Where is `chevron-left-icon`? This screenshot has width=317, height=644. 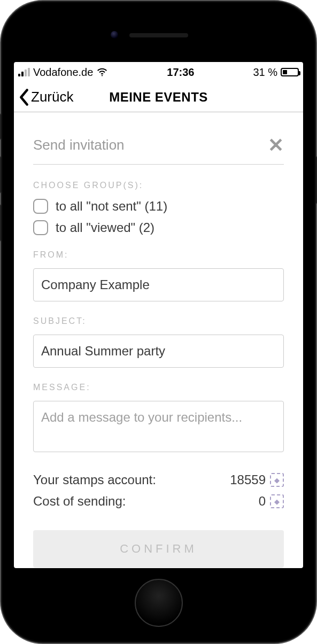
chevron-left-icon is located at coordinates (24, 97).